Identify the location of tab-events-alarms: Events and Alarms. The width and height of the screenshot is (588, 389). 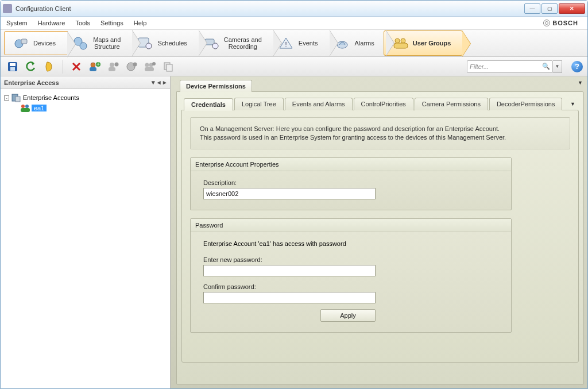
(319, 104).